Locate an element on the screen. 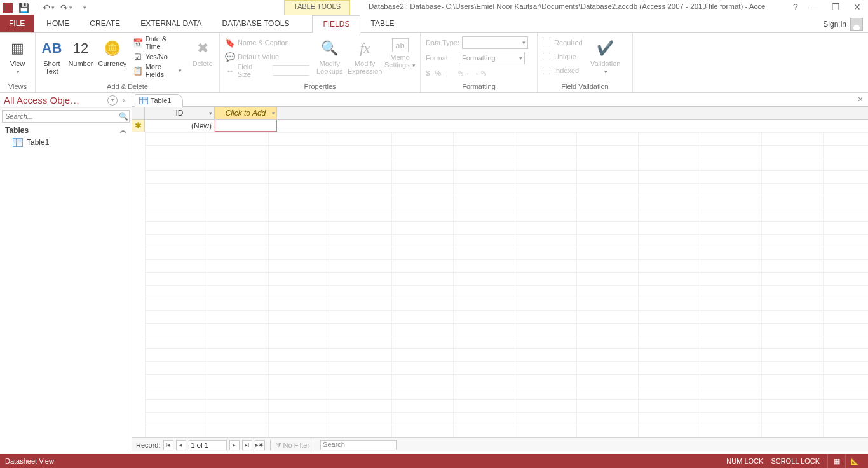  document-close-icon: × is located at coordinates (860, 99).